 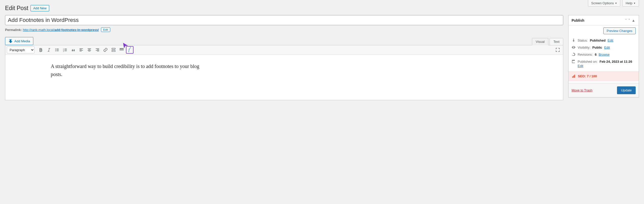 I want to click on update-button: Update, so click(x=626, y=90).